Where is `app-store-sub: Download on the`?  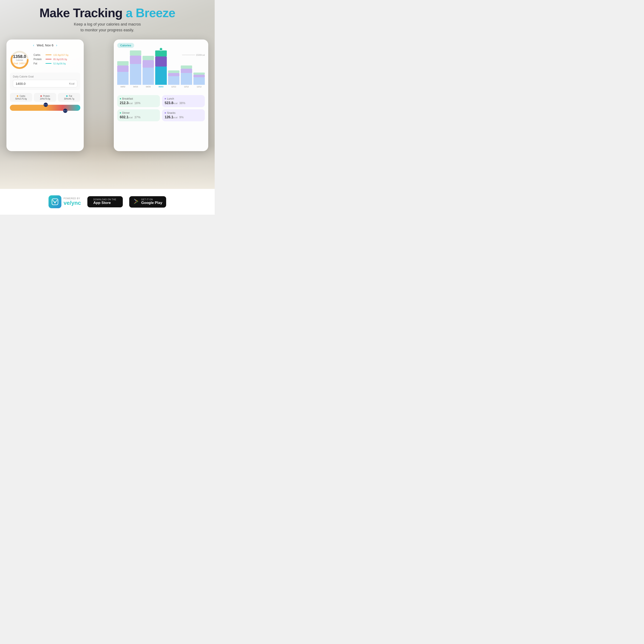 app-store-sub: Download on the is located at coordinates (105, 199).